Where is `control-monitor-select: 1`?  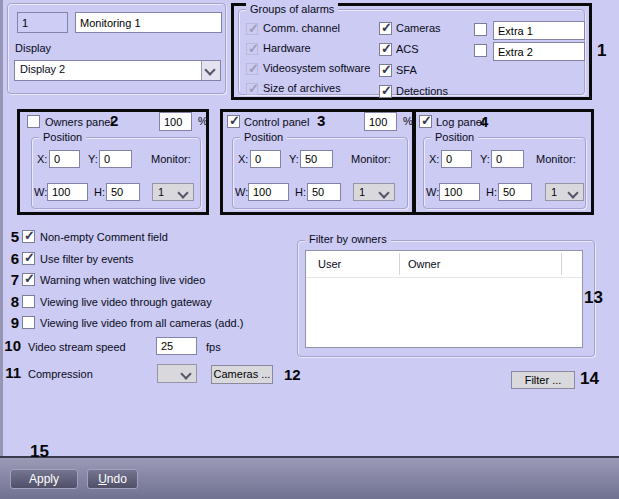 control-monitor-select: 1 is located at coordinates (374, 192).